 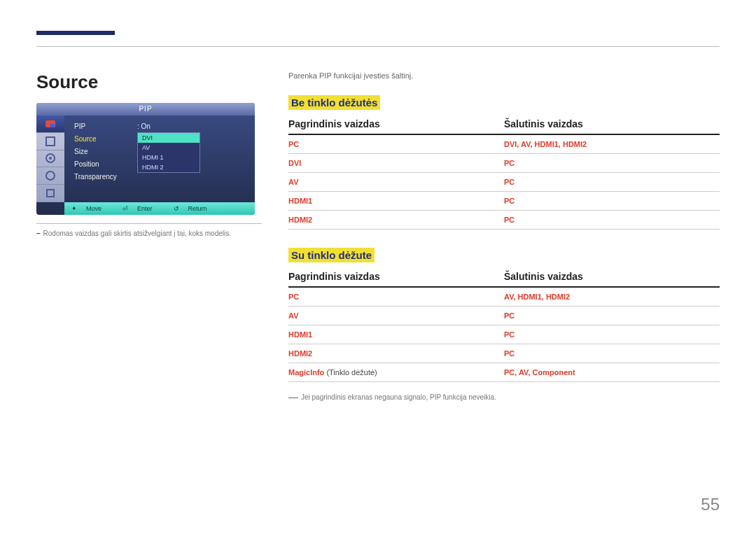 I want to click on table-row: PCDVI, AV, HDMI1, HDMI2, so click(x=504, y=144).